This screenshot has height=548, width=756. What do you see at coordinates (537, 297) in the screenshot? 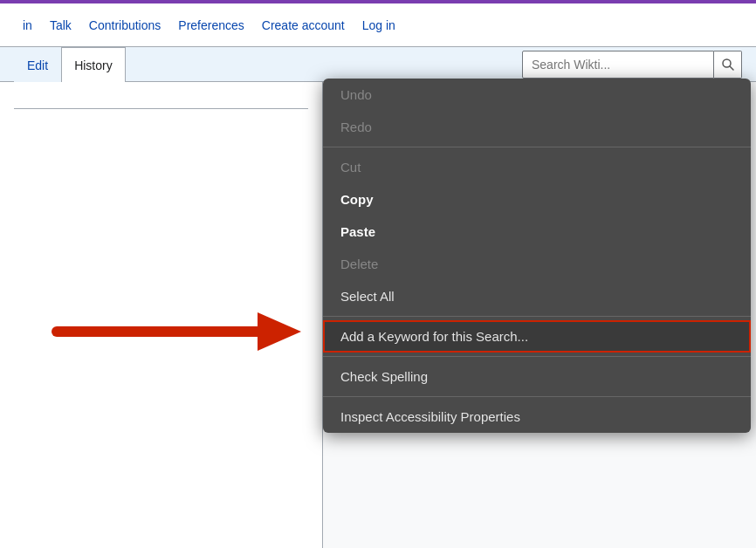
I see `menu-item-select-all: Select All` at bounding box center [537, 297].